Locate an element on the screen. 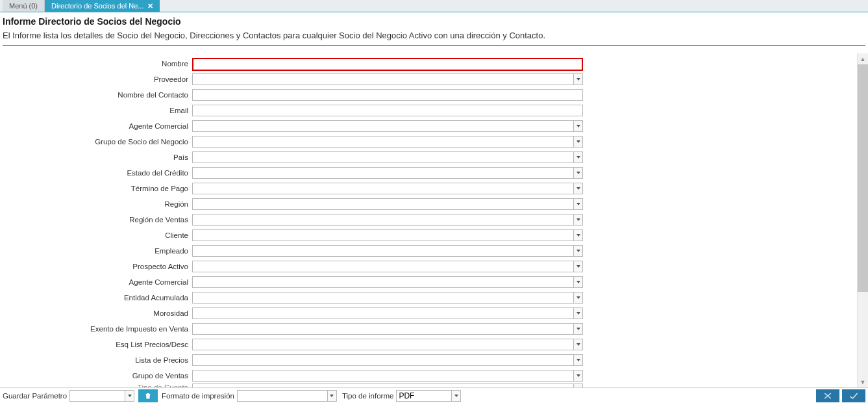 The image size is (868, 403). label-entidad-acumulada: Entidad Acumulada is located at coordinates (96, 298).